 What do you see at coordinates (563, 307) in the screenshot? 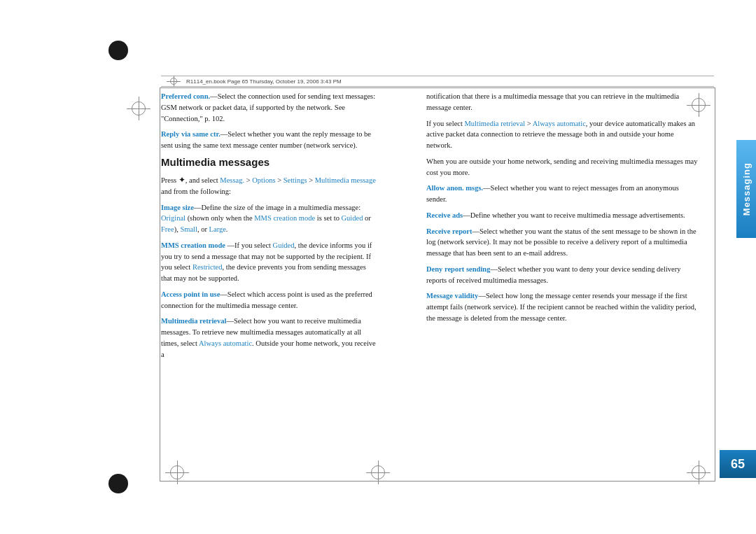
I see `message-validity-para: Message validity—Select how long the mes…` at bounding box center [563, 307].